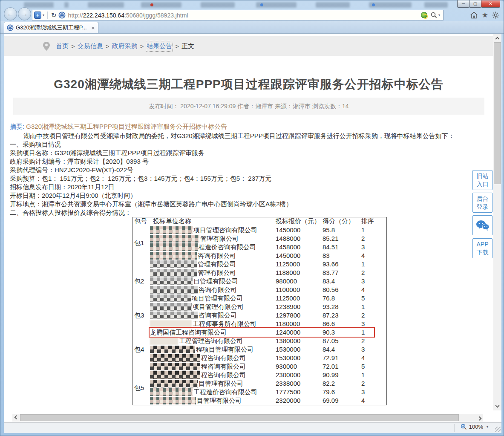 The image size is (504, 436). Describe the element at coordinates (331, 358) in the screenshot. I see `bid-score: 72.91` at that location.